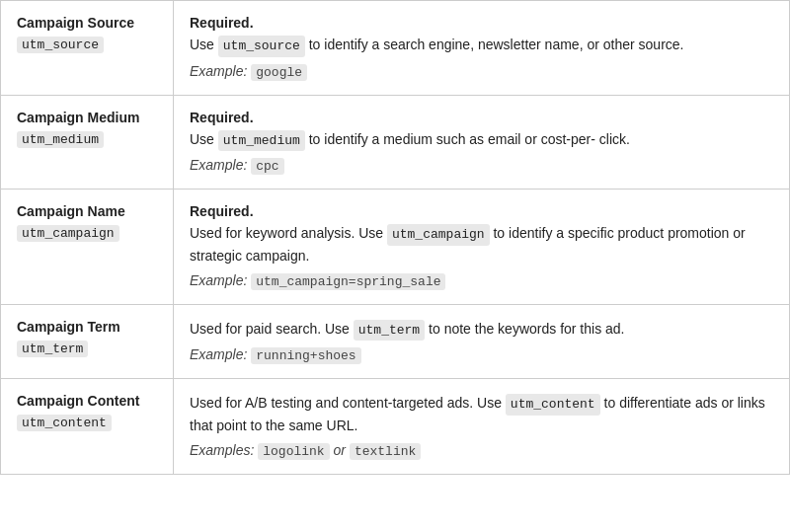 The height and width of the screenshot is (532, 790). I want to click on param-label-campaign-content: Campaign Content, so click(87, 401).